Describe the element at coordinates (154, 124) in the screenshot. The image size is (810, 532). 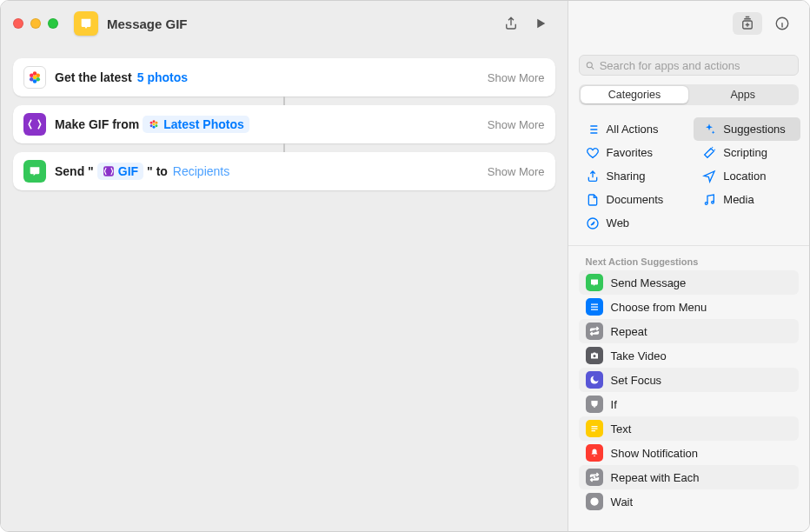
I see `photos-mini-icon` at that location.